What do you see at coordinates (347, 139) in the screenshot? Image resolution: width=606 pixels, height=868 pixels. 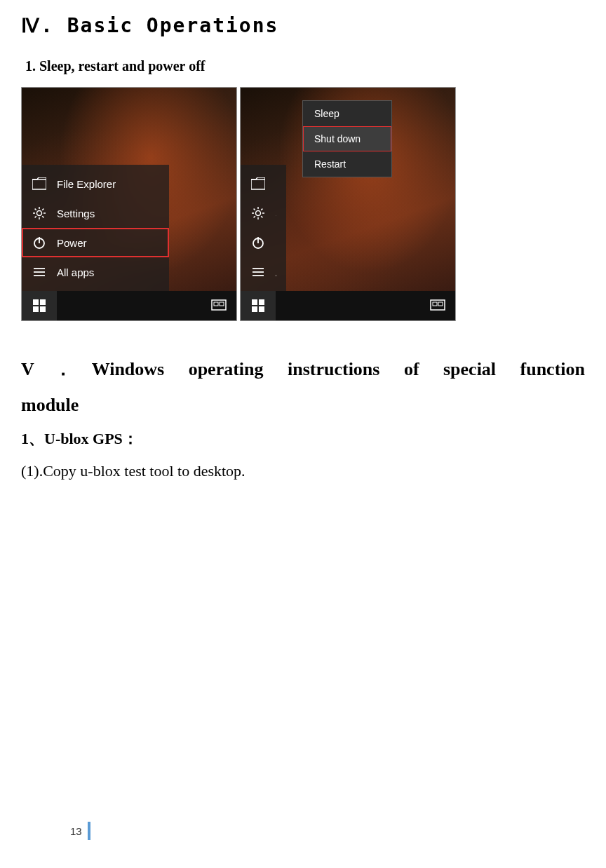 I see `power-context-menu: Sleep Shut down Restart` at bounding box center [347, 139].